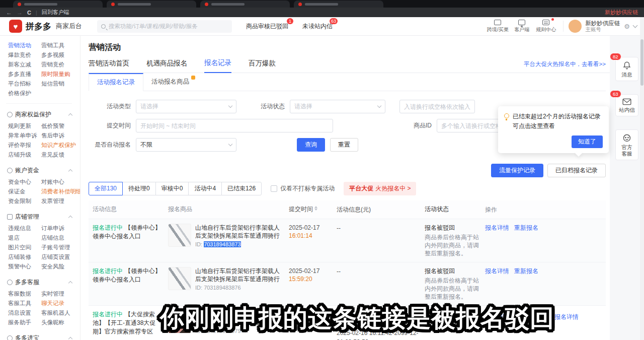 The image size is (644, 340). What do you see at coordinates (116, 82) in the screenshot?
I see `subtab-activity-records: 活动报名记录` at bounding box center [116, 82].